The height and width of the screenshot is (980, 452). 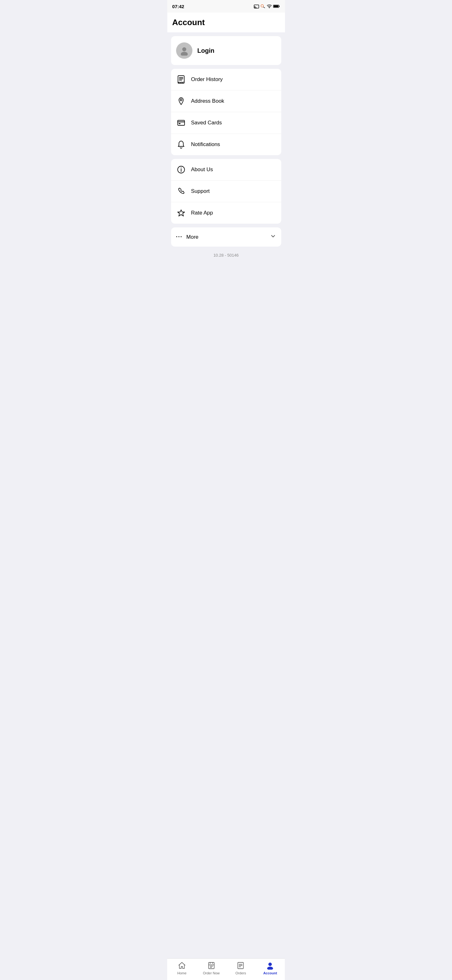 What do you see at coordinates (207, 80) in the screenshot?
I see `menu-label-order-history: Order History` at bounding box center [207, 80].